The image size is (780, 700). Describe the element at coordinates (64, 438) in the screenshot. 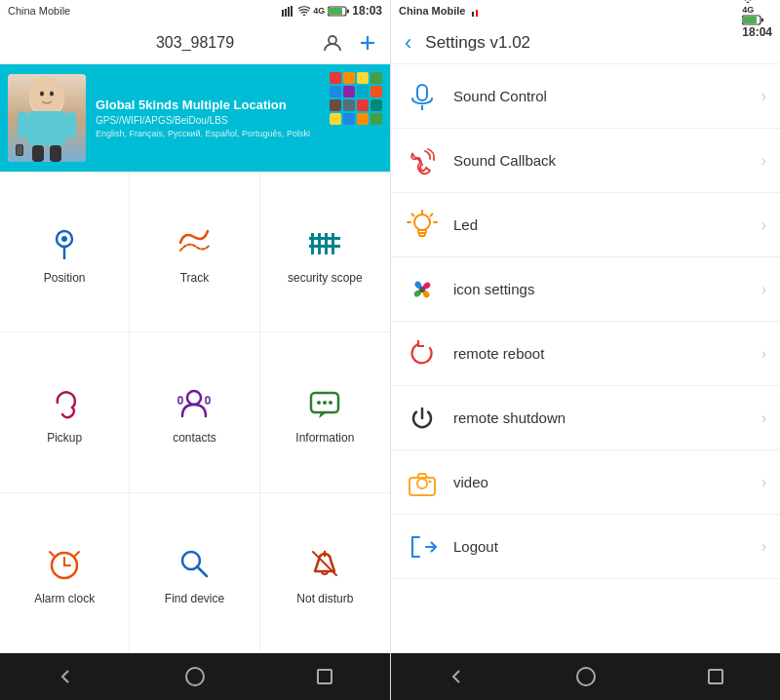

I see `pickup-label: Pickup` at that location.